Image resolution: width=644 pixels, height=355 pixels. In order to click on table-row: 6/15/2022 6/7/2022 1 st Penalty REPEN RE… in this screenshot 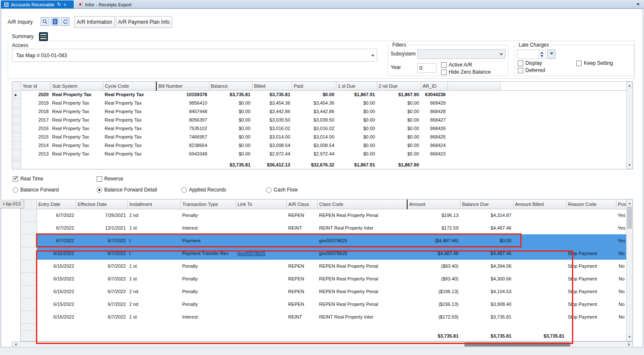, I will do `click(324, 279)`.